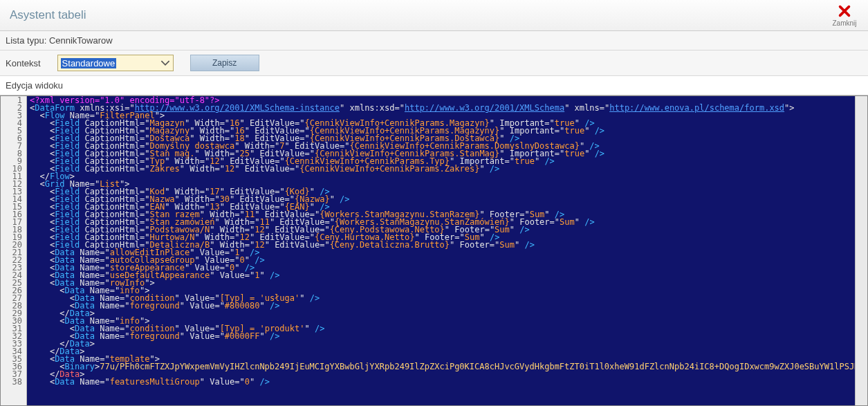 This screenshot has width=868, height=406. What do you see at coordinates (81, 40) in the screenshot?
I see `list-type-value: CennikTowarow` at bounding box center [81, 40].